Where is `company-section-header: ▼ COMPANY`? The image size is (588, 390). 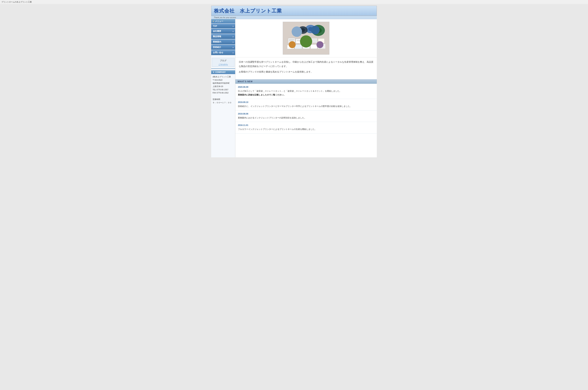
company-section-header: ▼ COMPANY is located at coordinates (223, 72).